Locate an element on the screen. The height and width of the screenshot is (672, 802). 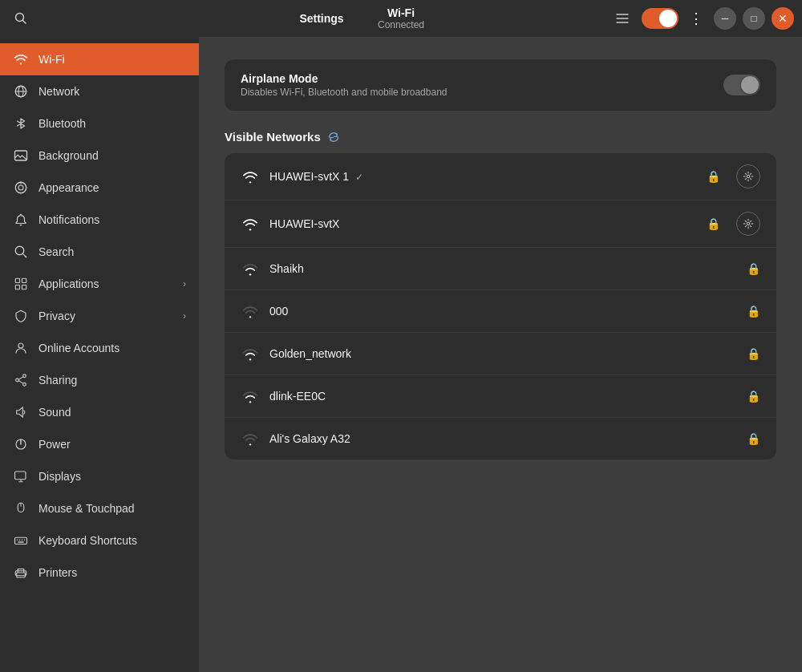
titlebar: Settings Wi-Fi Connected ⋮ ─ □ ✕ is located at coordinates (401, 18).